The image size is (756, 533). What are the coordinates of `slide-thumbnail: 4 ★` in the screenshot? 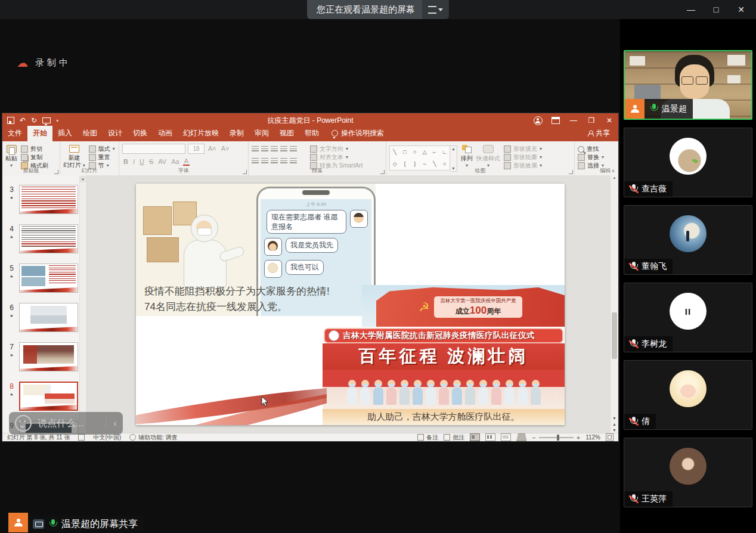 It's located at (43, 238).